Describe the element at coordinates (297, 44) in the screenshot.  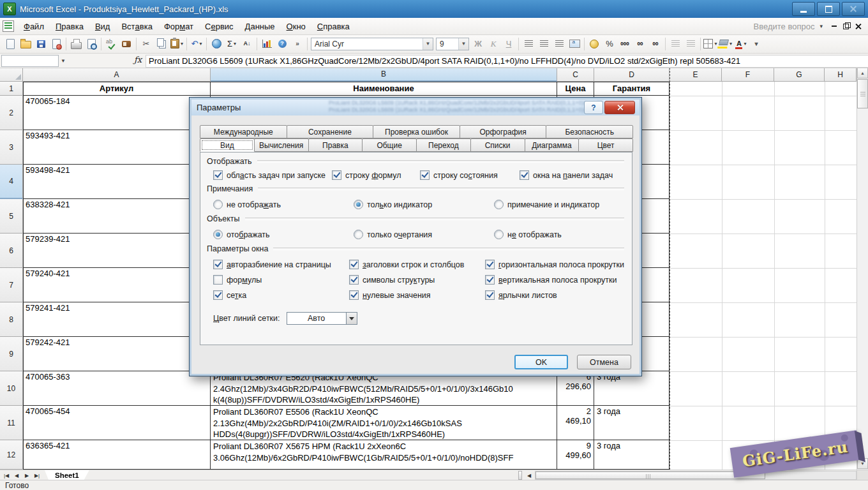
I see `toolbar-options-button: »` at that location.